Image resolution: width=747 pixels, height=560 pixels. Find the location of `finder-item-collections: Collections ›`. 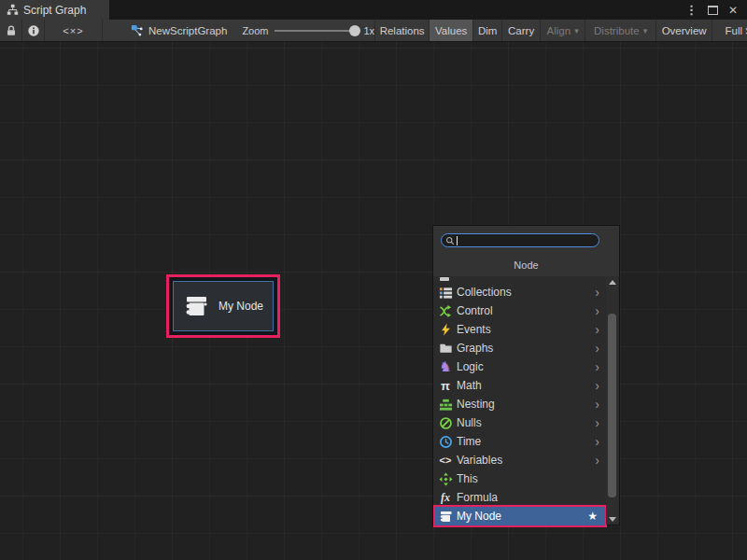

finder-item-collections: Collections › is located at coordinates (520, 292).